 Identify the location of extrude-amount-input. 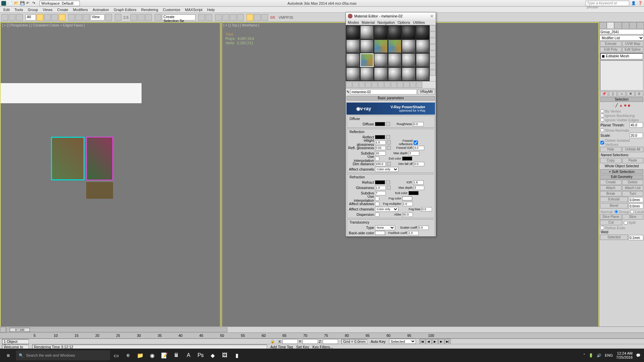
(636, 200).